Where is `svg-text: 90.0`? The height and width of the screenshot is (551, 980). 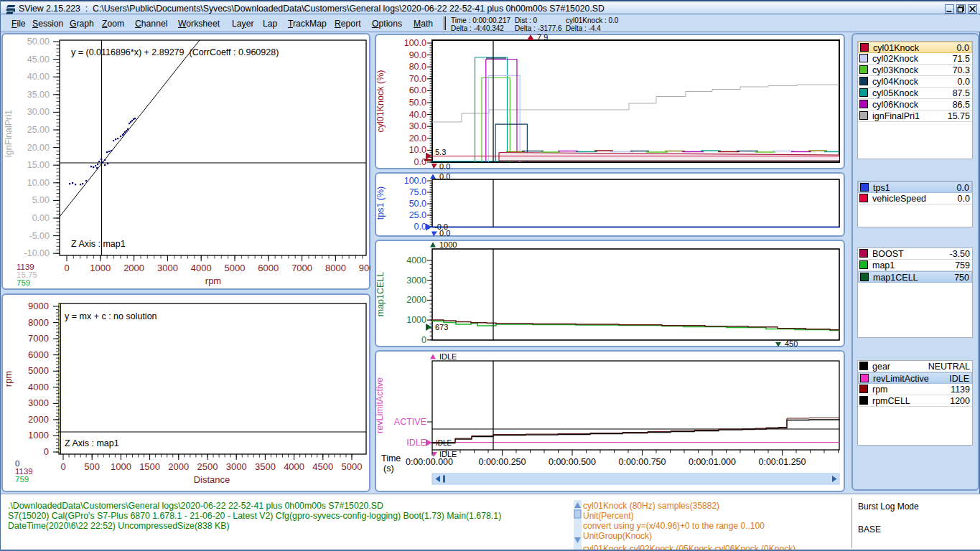 svg-text: 90.0 is located at coordinates (418, 55).